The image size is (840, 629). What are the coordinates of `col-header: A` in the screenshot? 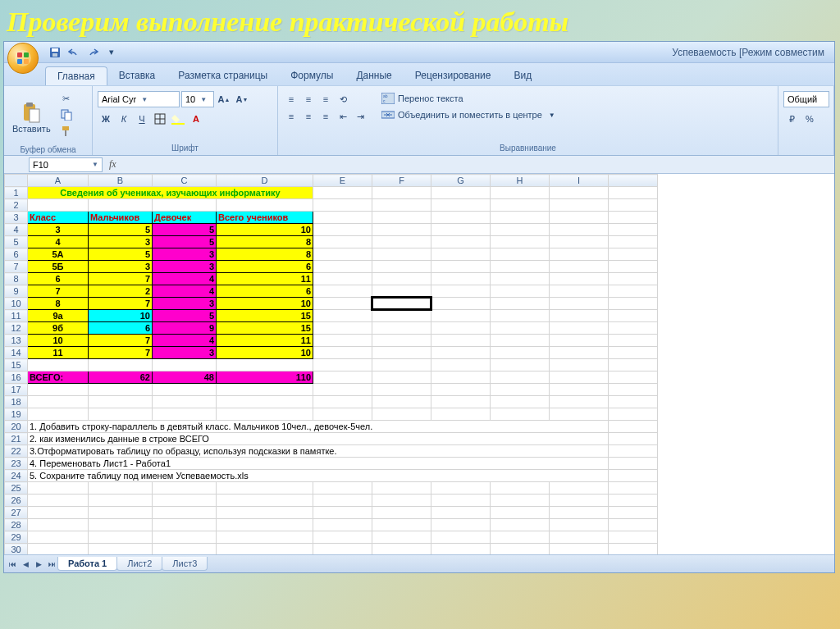 It's located at (58, 180).